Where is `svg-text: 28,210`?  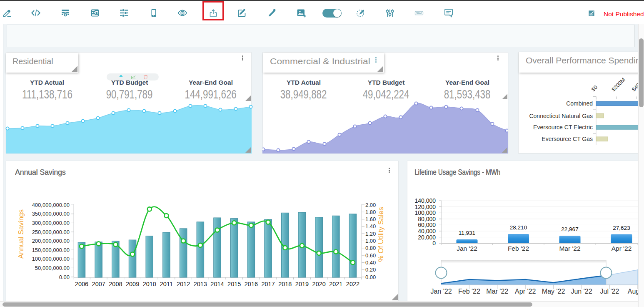
svg-text: 28,210 is located at coordinates (518, 228).